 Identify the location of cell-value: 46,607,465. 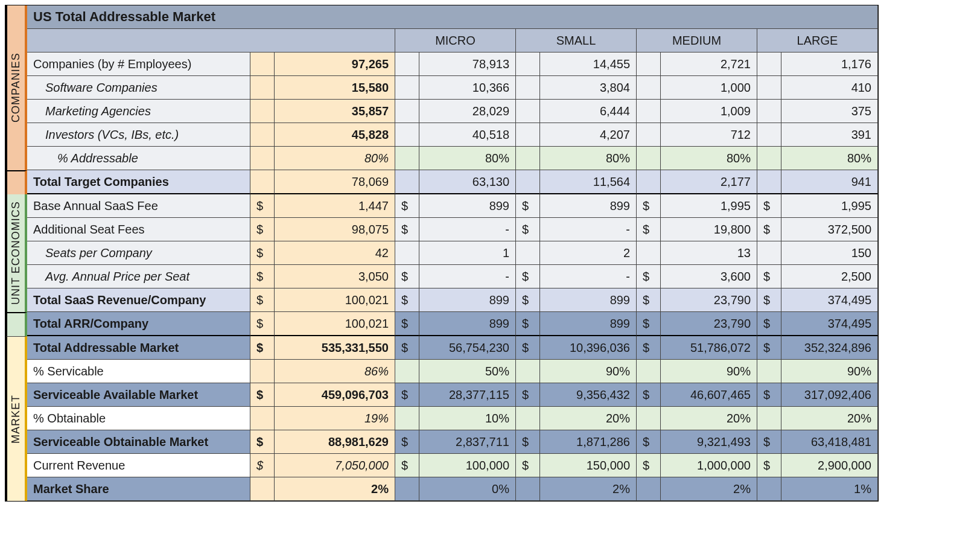
(709, 395).